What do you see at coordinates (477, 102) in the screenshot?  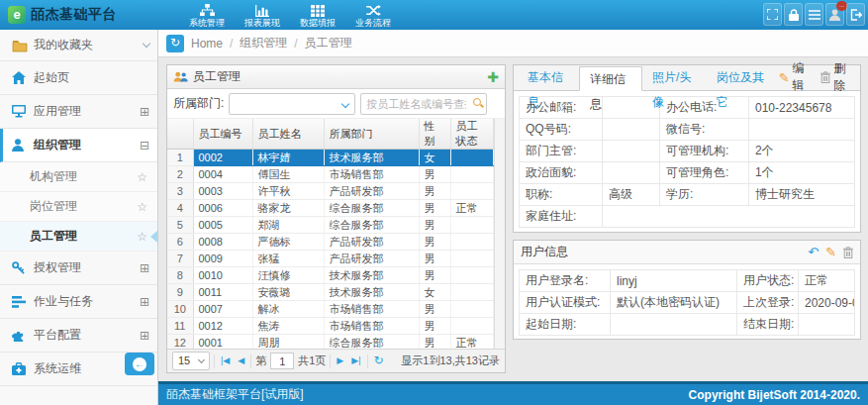 I see `search-icon` at bounding box center [477, 102].